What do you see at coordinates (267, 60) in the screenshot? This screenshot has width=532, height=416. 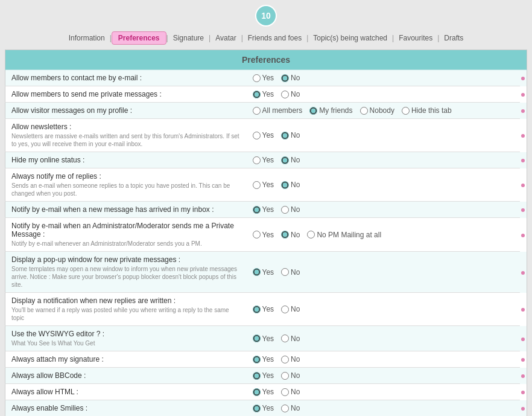 I see `table-header-title: Preferences` at bounding box center [267, 60].